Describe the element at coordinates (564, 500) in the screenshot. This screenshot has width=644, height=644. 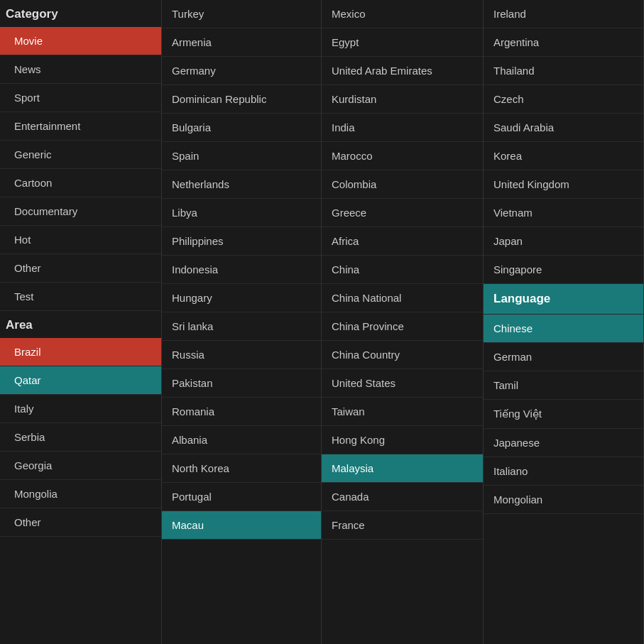
I see `language-item: Mongolian` at that location.